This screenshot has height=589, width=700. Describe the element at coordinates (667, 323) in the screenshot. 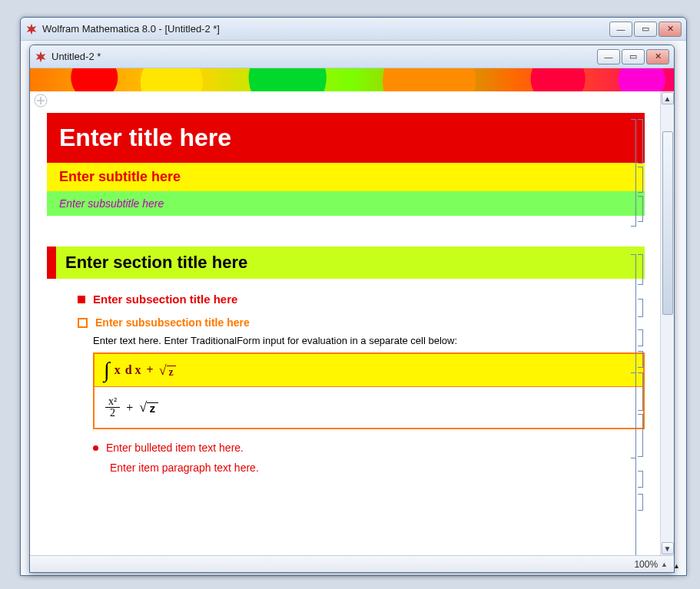

I see `vertical-scrollbar: ▲ ▼` at that location.